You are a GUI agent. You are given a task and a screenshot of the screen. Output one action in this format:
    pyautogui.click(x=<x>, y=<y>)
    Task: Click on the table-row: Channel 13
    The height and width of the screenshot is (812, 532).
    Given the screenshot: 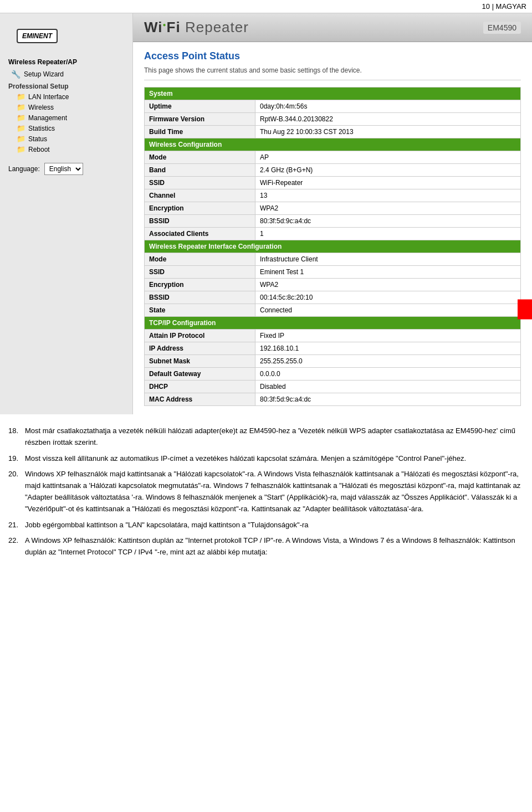 What is the action you would take?
    pyautogui.click(x=332, y=196)
    